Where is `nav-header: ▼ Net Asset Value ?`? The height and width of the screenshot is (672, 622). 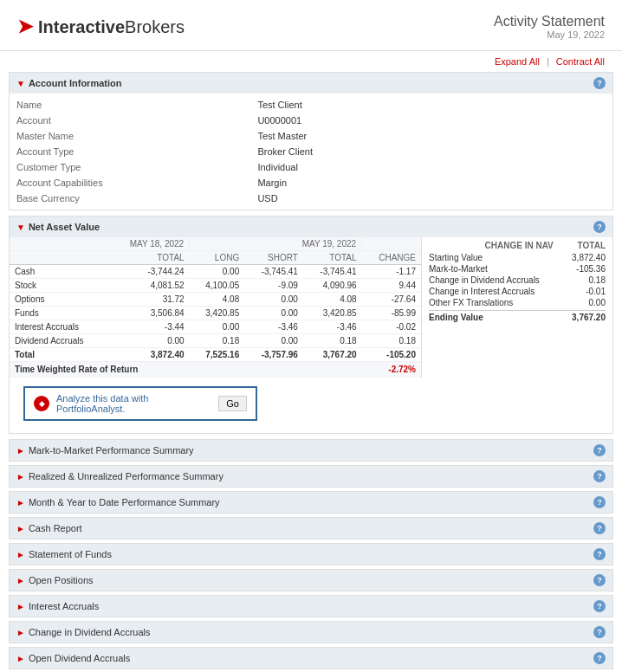 nav-header: ▼ Net Asset Value ? is located at coordinates (311, 227).